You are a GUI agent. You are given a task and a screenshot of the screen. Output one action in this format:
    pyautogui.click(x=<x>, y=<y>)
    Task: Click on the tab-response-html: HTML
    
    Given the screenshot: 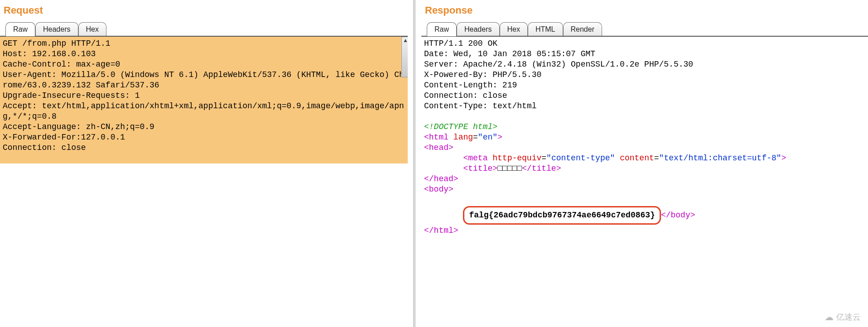 What is the action you would take?
    pyautogui.click(x=545, y=29)
    